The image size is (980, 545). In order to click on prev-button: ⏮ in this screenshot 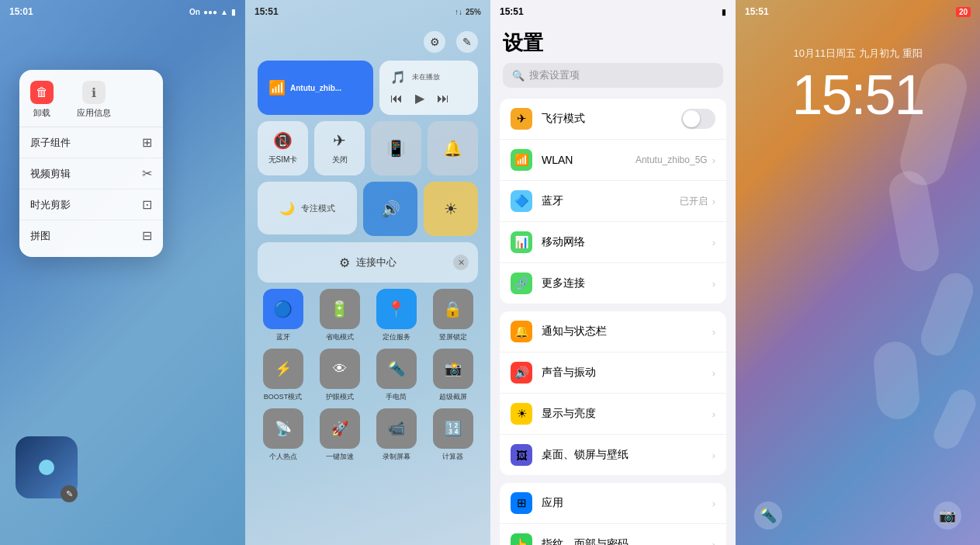, I will do `click(397, 99)`.